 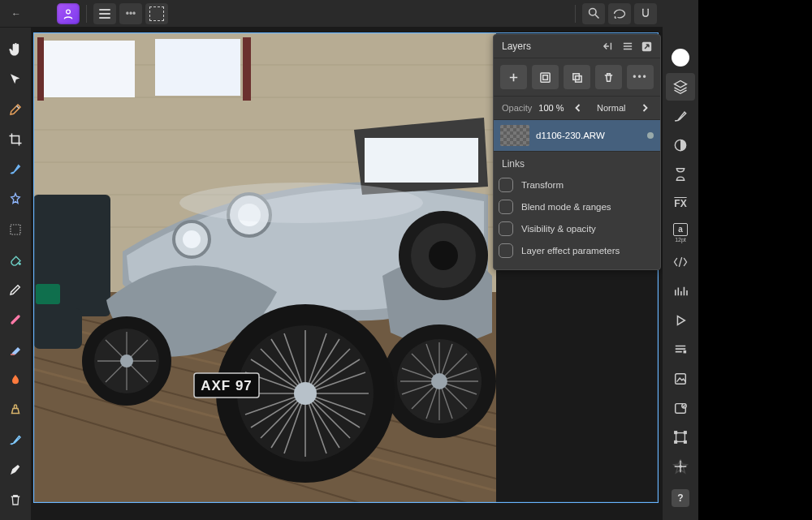 What do you see at coordinates (680, 145) in the screenshot?
I see `adjustments-studio-button` at bounding box center [680, 145].